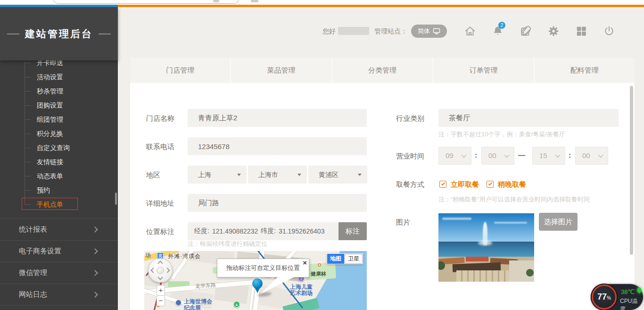 The width and height of the screenshot is (644, 310). I want to click on sidebar-item-group-buy: 团购设置, so click(59, 105).